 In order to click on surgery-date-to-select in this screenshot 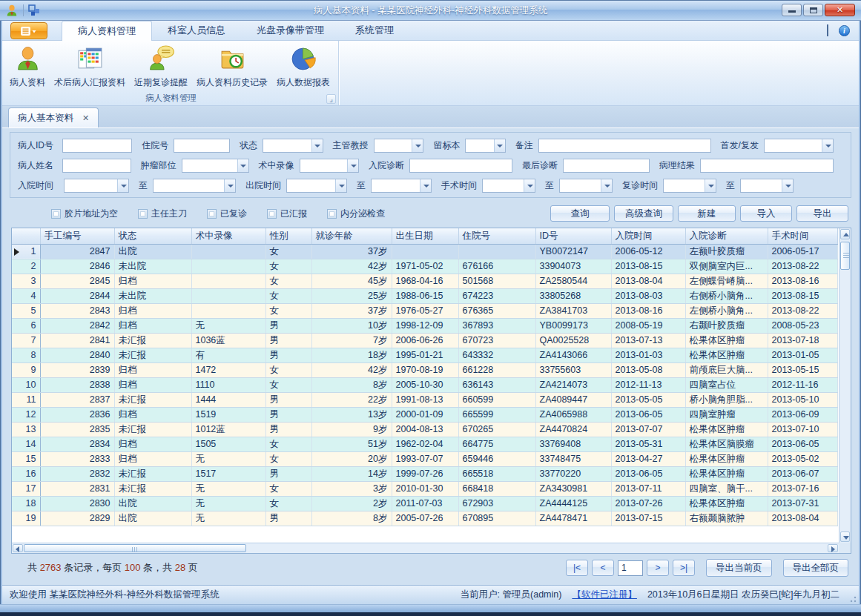, I will do `click(586, 185)`.